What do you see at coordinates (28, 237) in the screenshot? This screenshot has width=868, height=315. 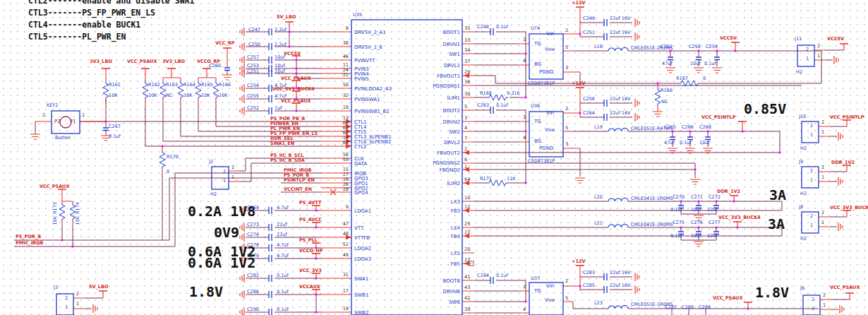 I see `net-label: PS_POR_B` at bounding box center [28, 237].